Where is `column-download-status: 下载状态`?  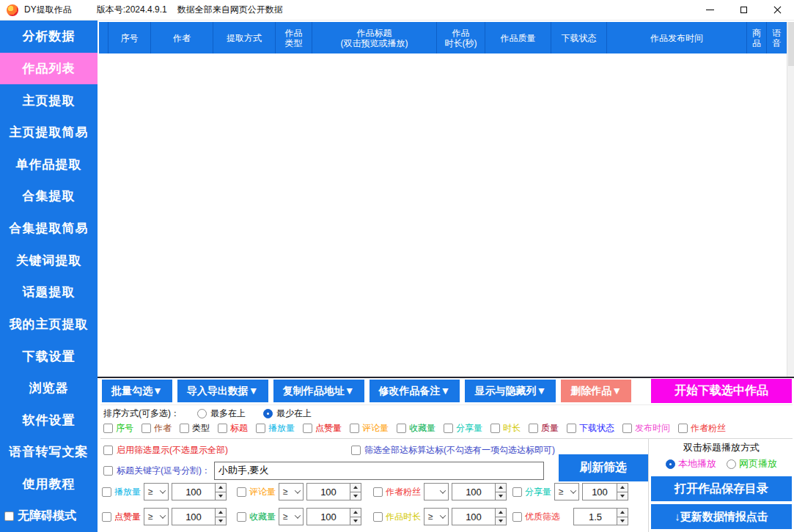
column-download-status: 下载状态 is located at coordinates (579, 38).